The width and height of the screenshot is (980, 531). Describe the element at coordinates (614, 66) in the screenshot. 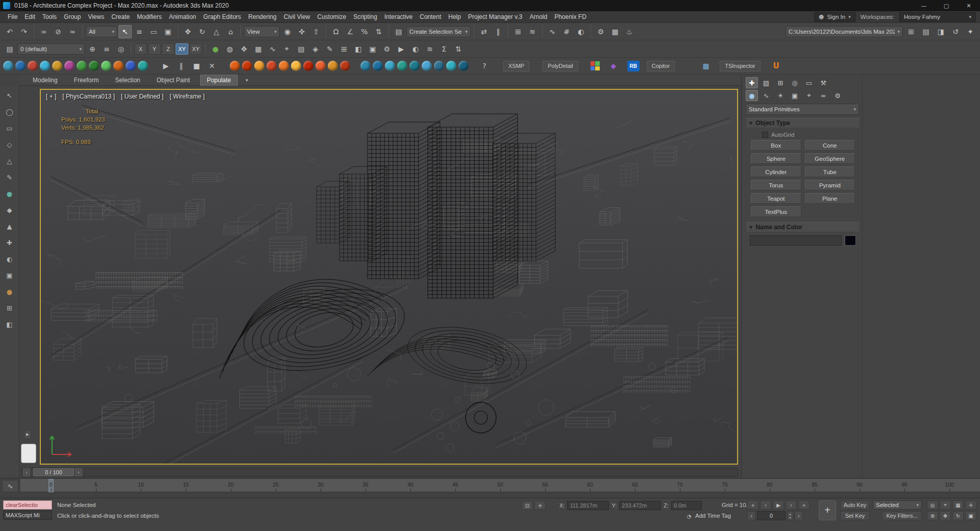

I see `purple-plugin-icon: ◆` at that location.